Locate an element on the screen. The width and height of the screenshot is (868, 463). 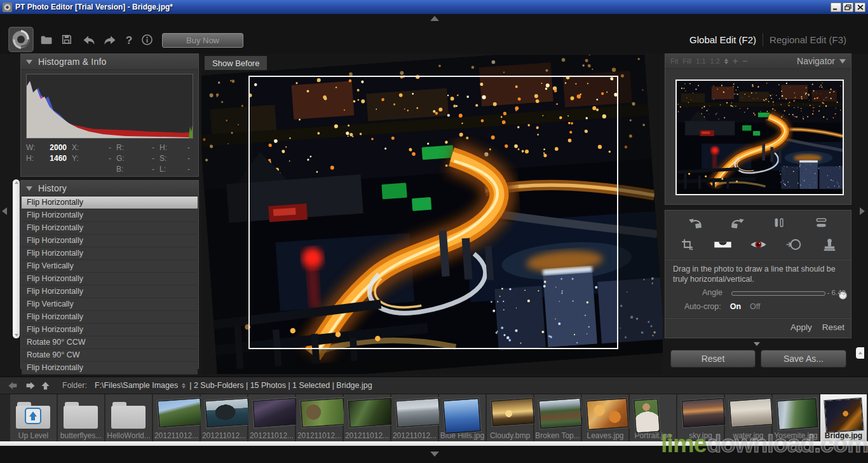
tool-reset-button: Reset is located at coordinates (834, 327).